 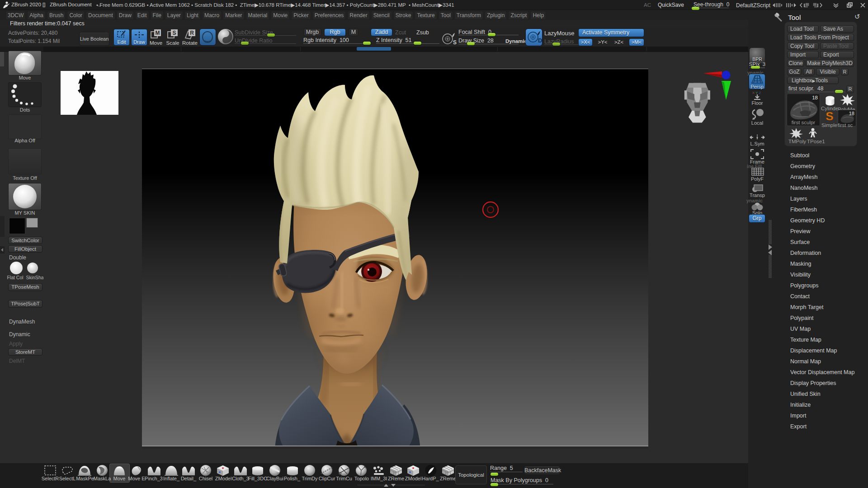 I want to click on svg-text: M, so click(x=158, y=33).